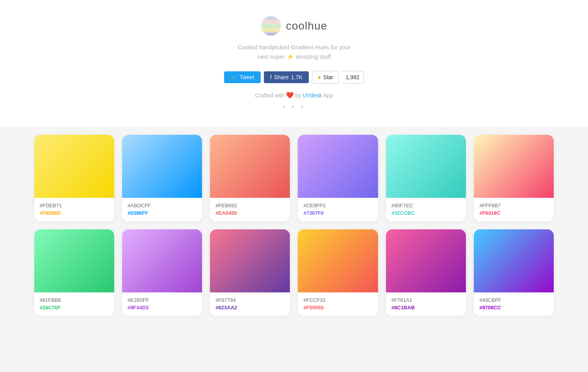 Image resolution: width=588 pixels, height=372 pixels. I want to click on star-button: ★ Star, so click(325, 77).